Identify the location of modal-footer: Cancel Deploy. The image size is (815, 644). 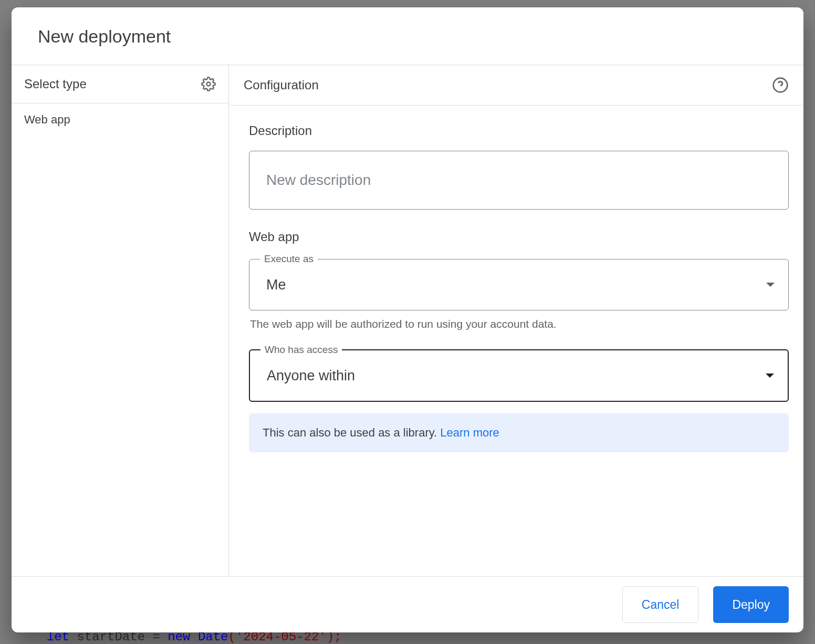
(408, 604).